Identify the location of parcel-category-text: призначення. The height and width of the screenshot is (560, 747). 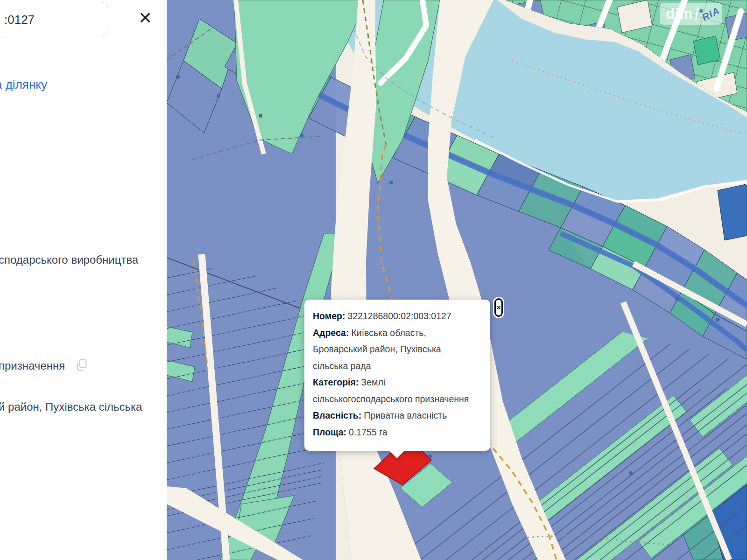
(33, 366).